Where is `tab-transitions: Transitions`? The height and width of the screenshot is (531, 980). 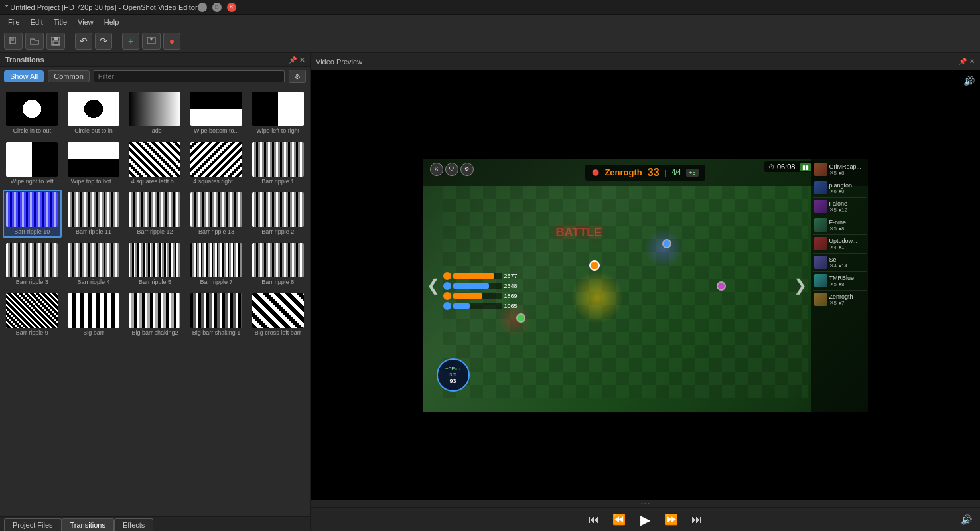 tab-transitions: Transitions is located at coordinates (88, 524).